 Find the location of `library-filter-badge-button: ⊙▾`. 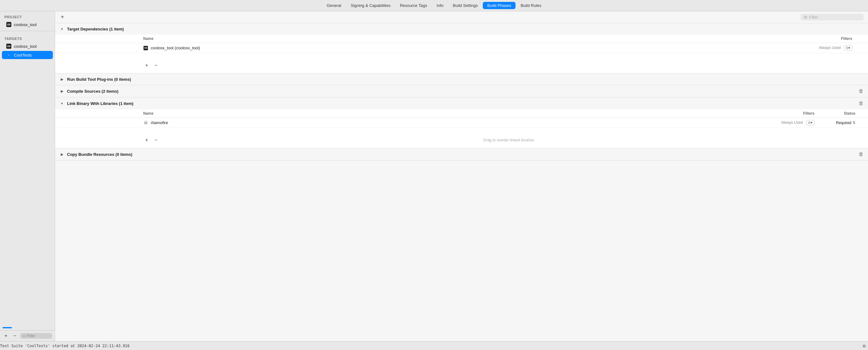

library-filter-badge-button: ⊙▾ is located at coordinates (810, 123).